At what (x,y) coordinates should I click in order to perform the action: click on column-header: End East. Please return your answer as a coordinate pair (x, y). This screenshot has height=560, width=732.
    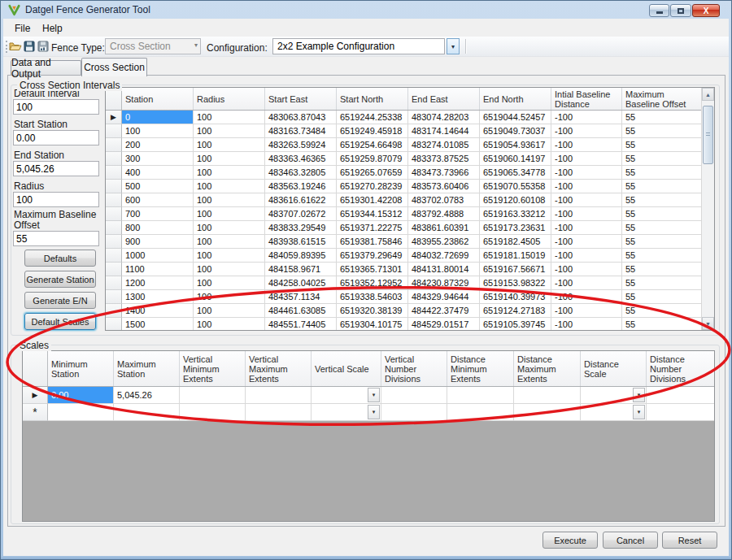
    Looking at the image, I should click on (444, 99).